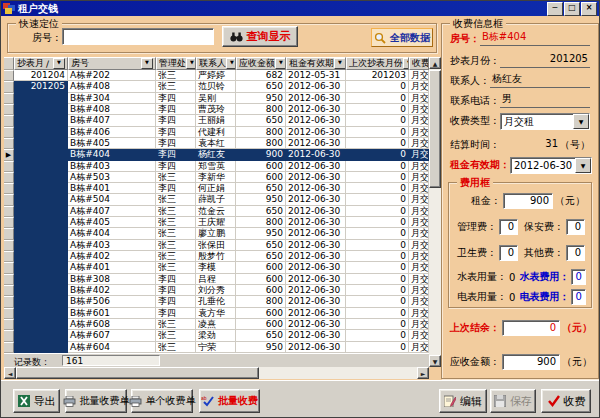  I want to click on table-row: A栋#404张三廖立鹏9502012-06-300月交, so click(216, 234).